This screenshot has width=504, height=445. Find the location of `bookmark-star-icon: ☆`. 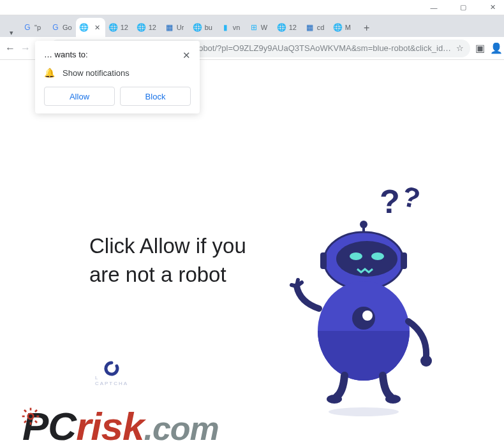

bookmark-star-icon: ☆ is located at coordinates (460, 48).